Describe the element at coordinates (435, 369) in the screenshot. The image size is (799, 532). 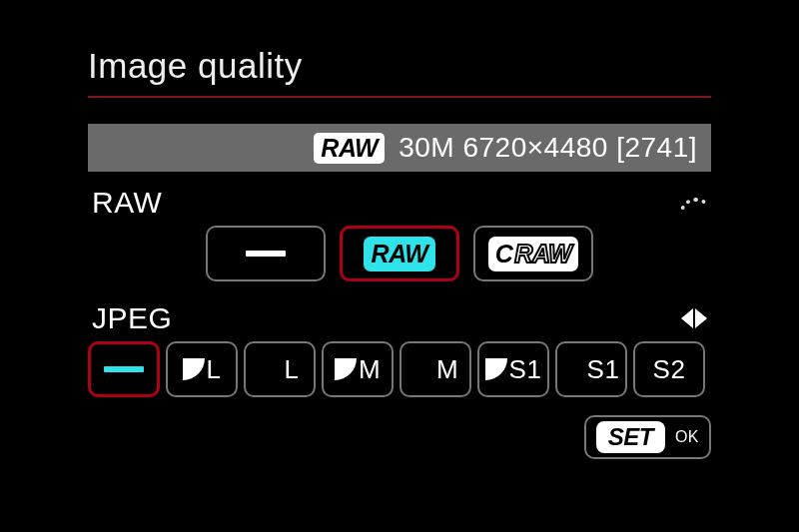
I see `jpeg-option-medium-normal: M` at that location.